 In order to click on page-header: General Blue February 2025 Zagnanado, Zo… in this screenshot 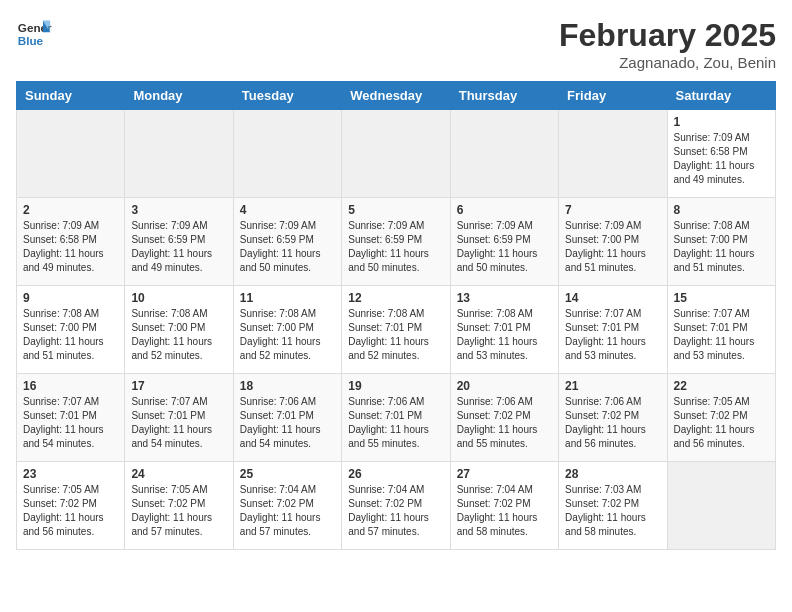, I will do `click(396, 44)`.